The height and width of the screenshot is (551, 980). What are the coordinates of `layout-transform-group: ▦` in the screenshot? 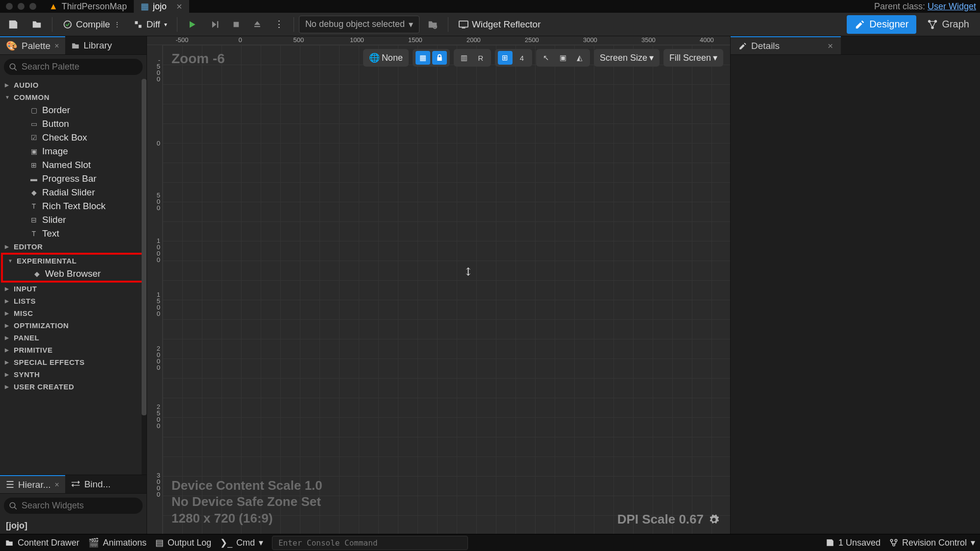 It's located at (431, 58).